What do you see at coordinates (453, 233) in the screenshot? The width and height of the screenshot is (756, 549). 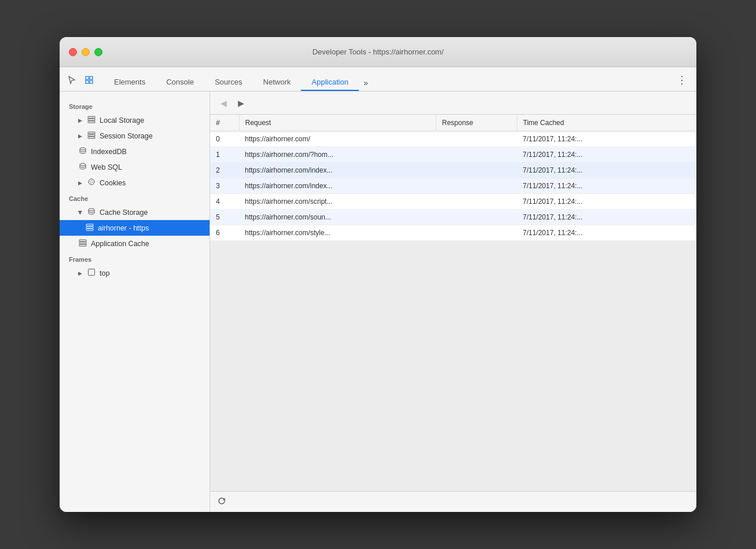 I see `table-row: 6 https://airhorner.com/style... 7/11/20…` at bounding box center [453, 233].